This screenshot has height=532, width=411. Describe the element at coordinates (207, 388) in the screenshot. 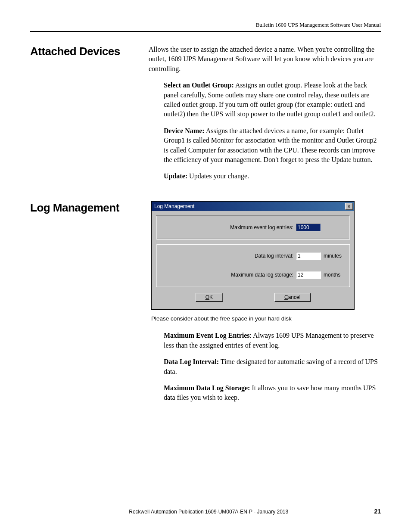

I see `definition-lead: Maximum Data Log Storage:` at that location.